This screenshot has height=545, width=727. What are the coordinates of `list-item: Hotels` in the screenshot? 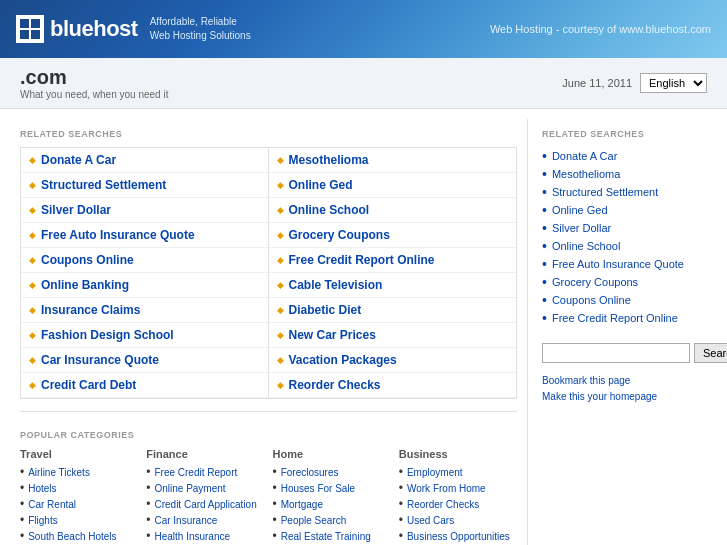 It's located at (79, 488).